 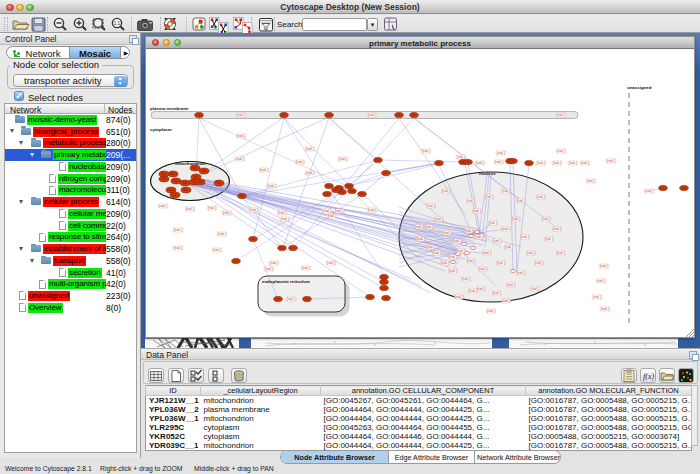 I want to click on svg-text: unassigned, so click(x=640, y=88).